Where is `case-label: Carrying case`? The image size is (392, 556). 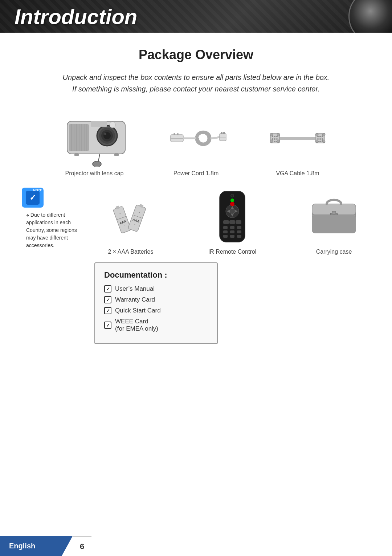
case-label: Carrying case is located at coordinates (334, 252).